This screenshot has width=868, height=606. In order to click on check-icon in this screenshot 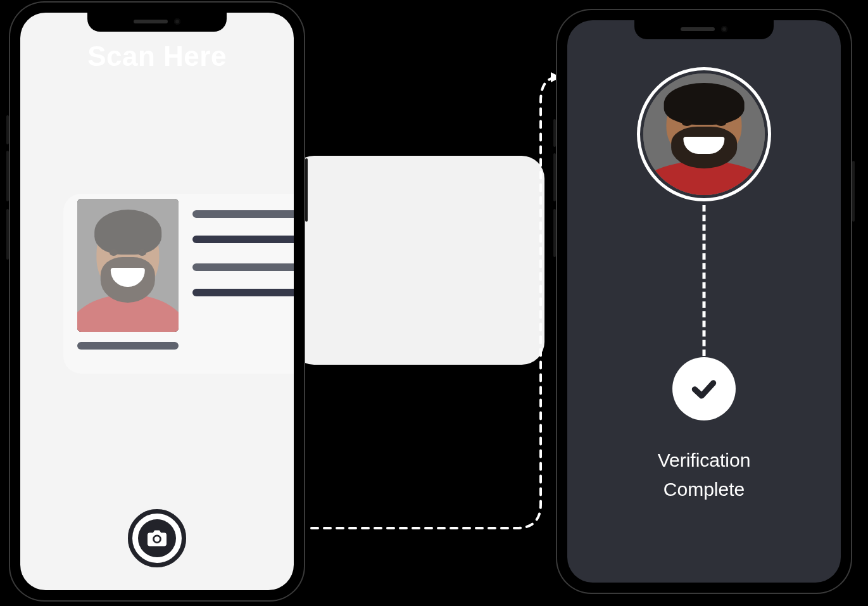, I will do `click(704, 389)`.